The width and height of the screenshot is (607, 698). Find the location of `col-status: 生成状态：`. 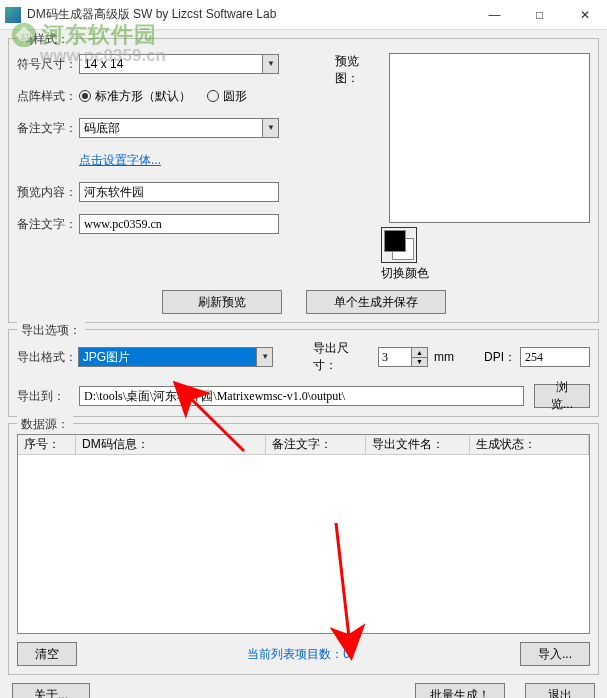

col-status: 生成状态： is located at coordinates (530, 444).